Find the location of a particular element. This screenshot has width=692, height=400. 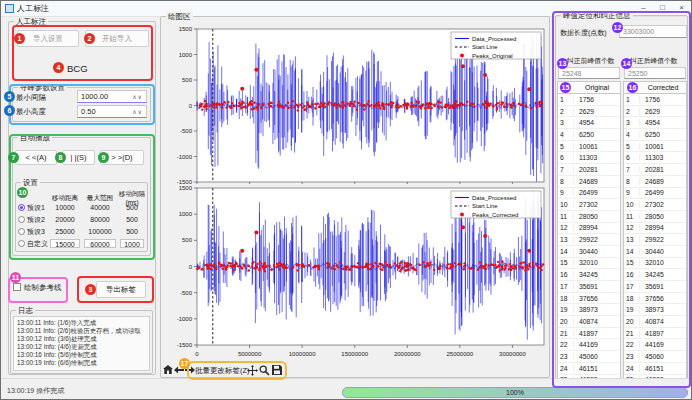

after-count-field: 25250 is located at coordinates (655, 73).